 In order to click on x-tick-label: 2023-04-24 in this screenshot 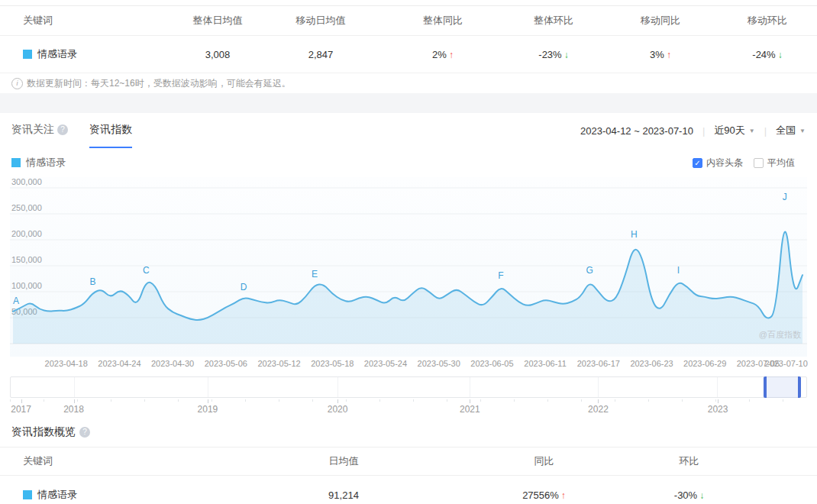, I will do `click(119, 363)`.